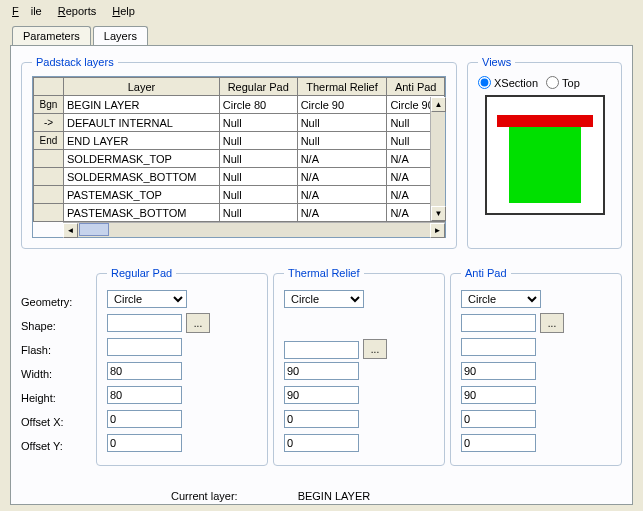 The height and width of the screenshot is (511, 643). Describe the element at coordinates (552, 82) in the screenshot. I see `radio-top-input` at that location.